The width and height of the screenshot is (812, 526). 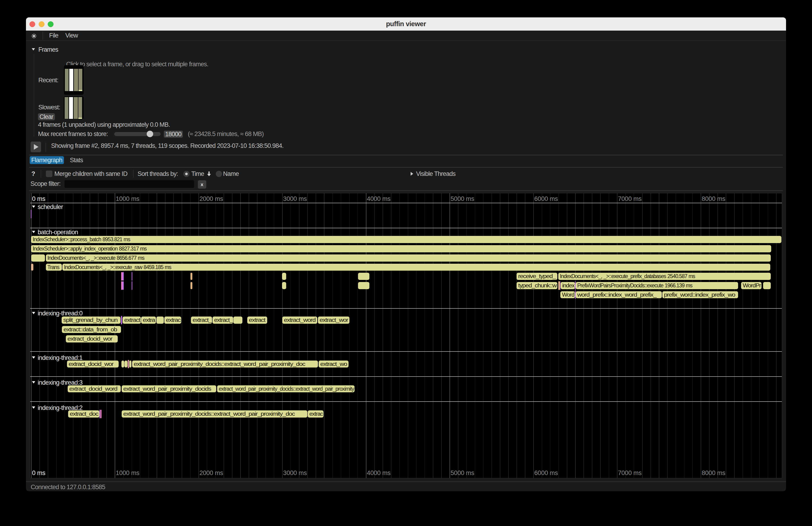 I want to click on scope-filter-input, so click(x=129, y=184).